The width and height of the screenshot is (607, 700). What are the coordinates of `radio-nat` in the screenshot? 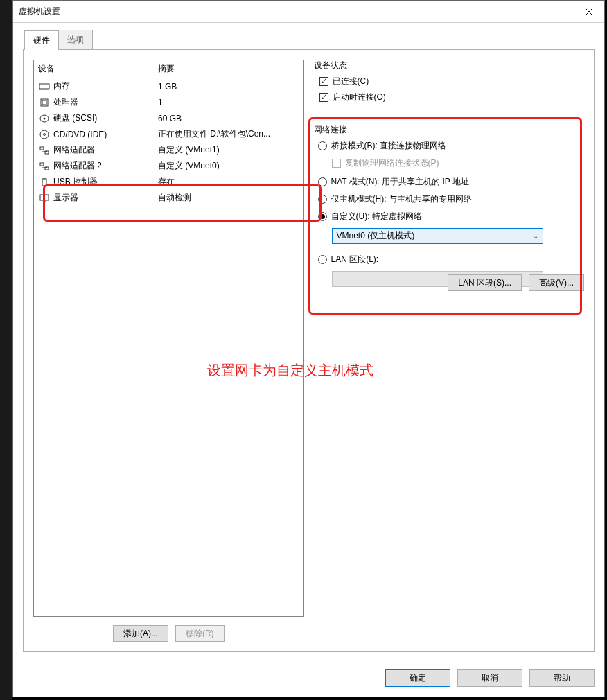 It's located at (323, 182).